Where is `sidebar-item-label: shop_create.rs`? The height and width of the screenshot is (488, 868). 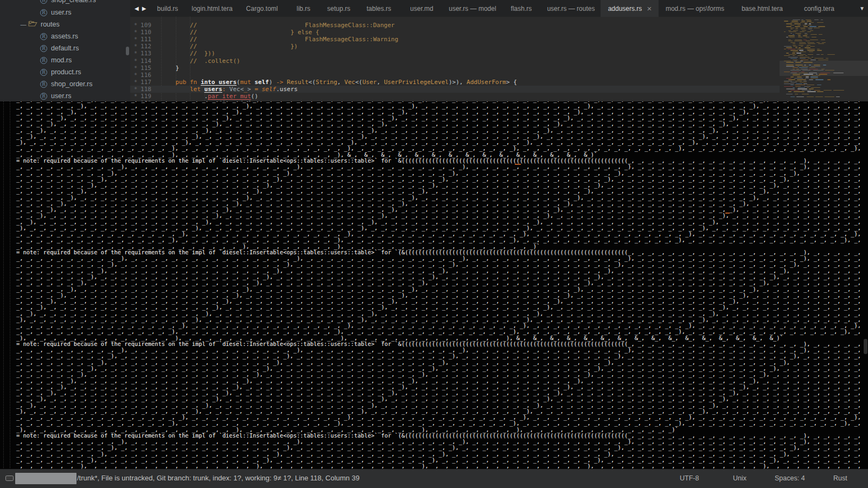
sidebar-item-label: shop_create.rs is located at coordinates (74, 2).